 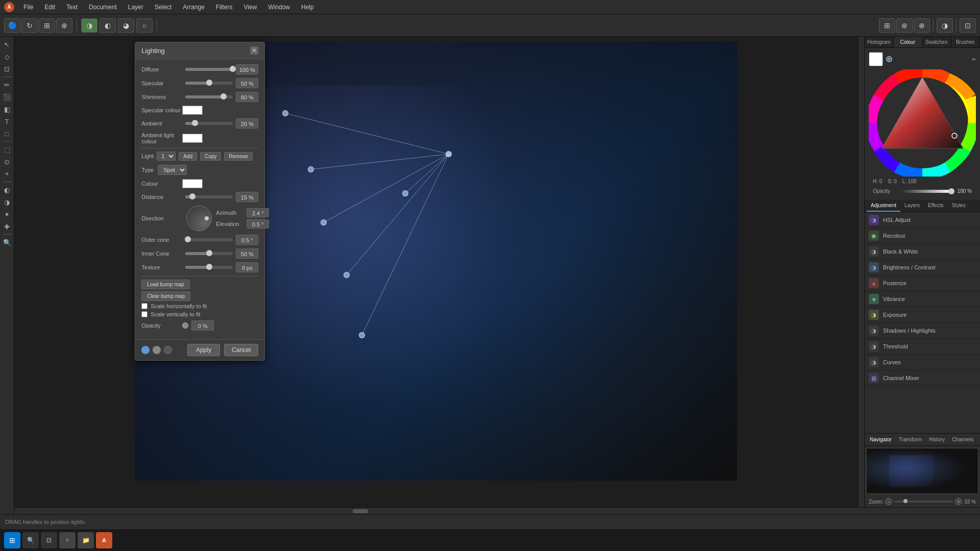 I want to click on tab-swatches: Swatches, so click(x=937, y=42).